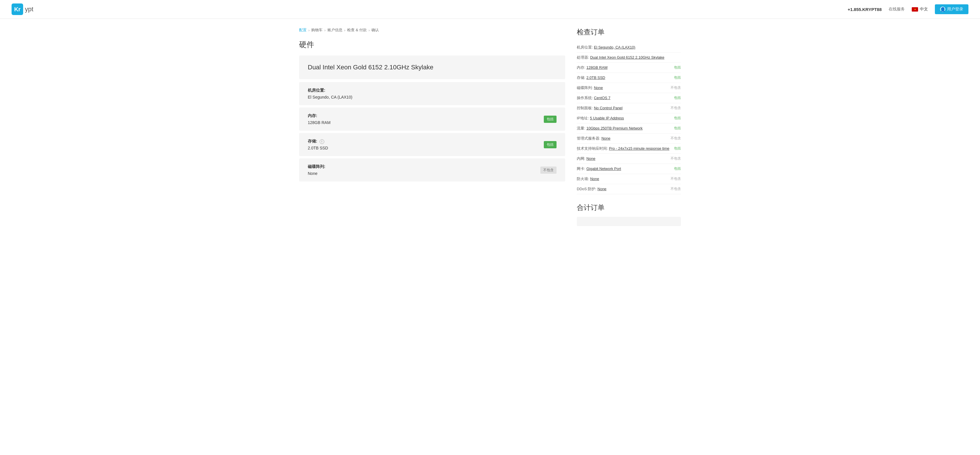  What do you see at coordinates (318, 141) in the screenshot?
I see `config-item-storage-label: 存储: i` at bounding box center [318, 141].